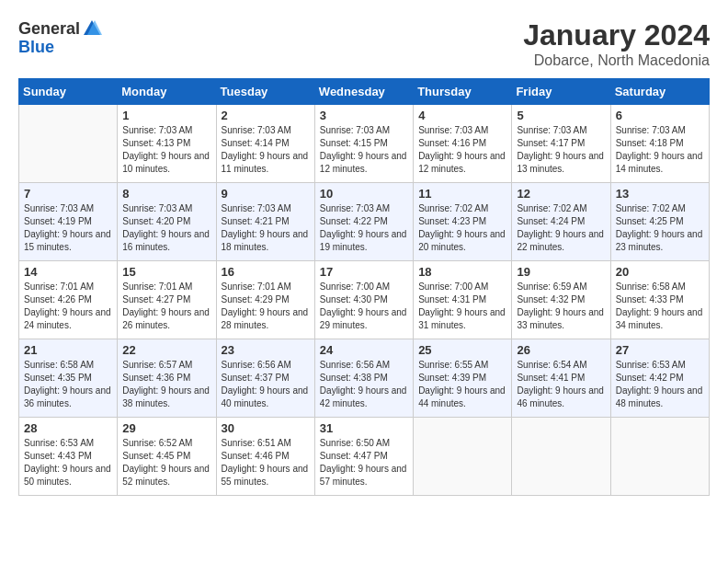 Image resolution: width=728 pixels, height=563 pixels. What do you see at coordinates (266, 306) in the screenshot?
I see `day-info: Sunrise: 7:01 AMSunset: 4:29 PMDaylight:…` at bounding box center [266, 306].